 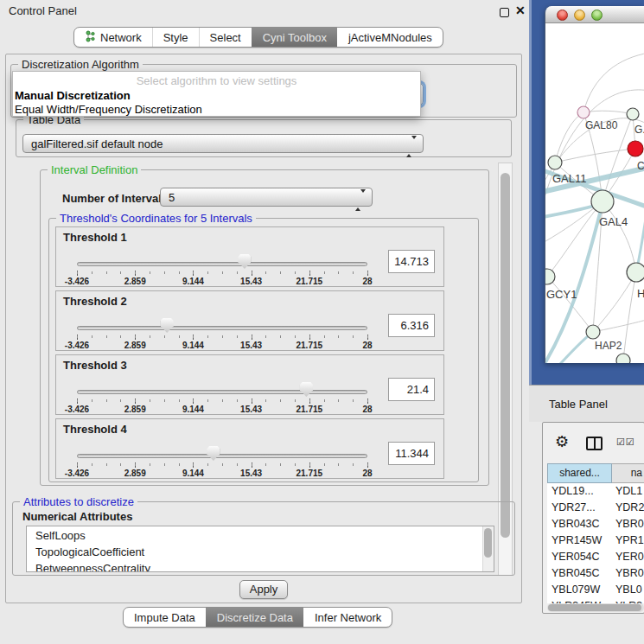 What do you see at coordinates (628, 541) in the screenshot?
I see `cell-name: YPR1` at bounding box center [628, 541].